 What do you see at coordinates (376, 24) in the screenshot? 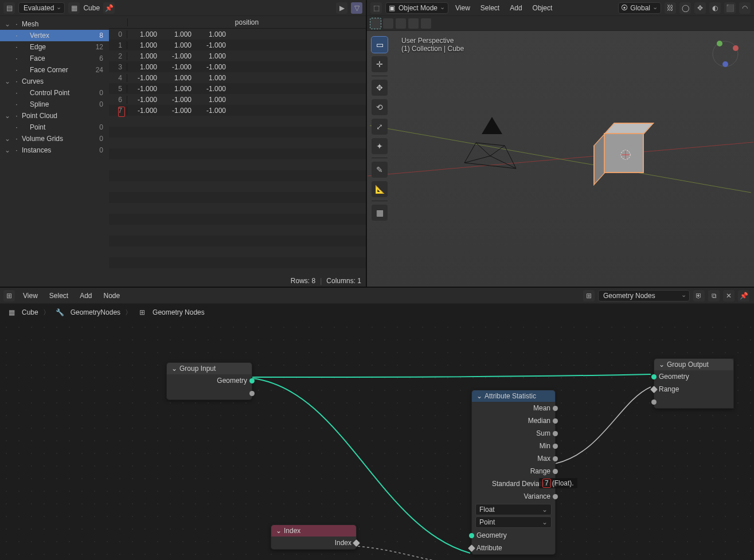
I see `select-mode-box` at bounding box center [376, 24].